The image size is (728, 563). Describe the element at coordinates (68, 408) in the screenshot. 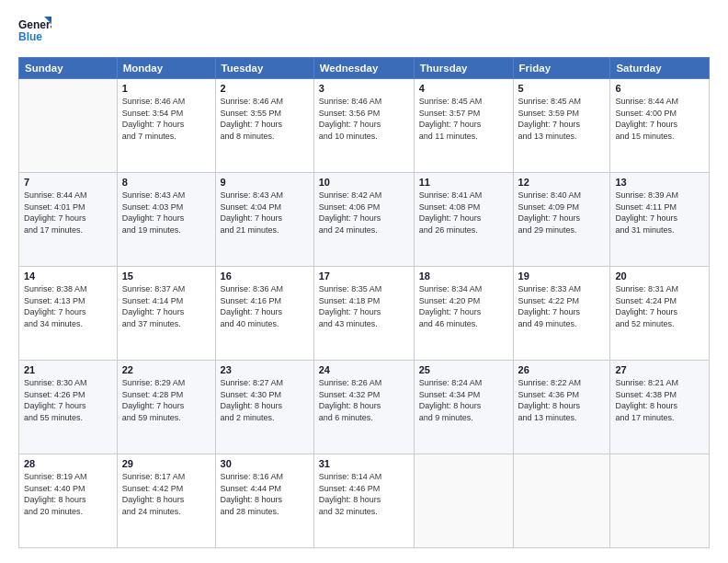

I see `calendar-cell: 21Sunrise: 8:30 AM Sunset: 4:26 PM Dayli…` at that location.